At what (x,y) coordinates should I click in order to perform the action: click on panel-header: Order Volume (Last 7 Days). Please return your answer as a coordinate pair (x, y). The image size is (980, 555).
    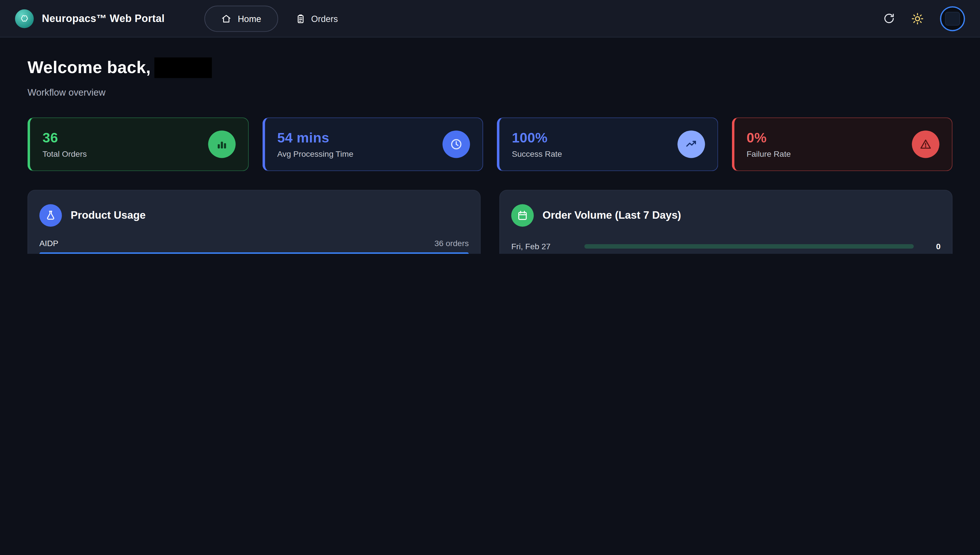
    Looking at the image, I should click on (726, 215).